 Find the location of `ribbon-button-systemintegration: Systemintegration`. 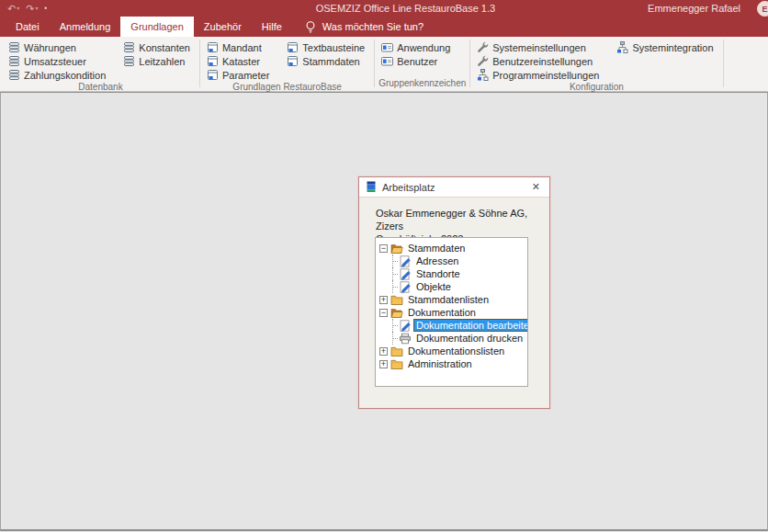

ribbon-button-systemintegration: Systemintegration is located at coordinates (665, 48).